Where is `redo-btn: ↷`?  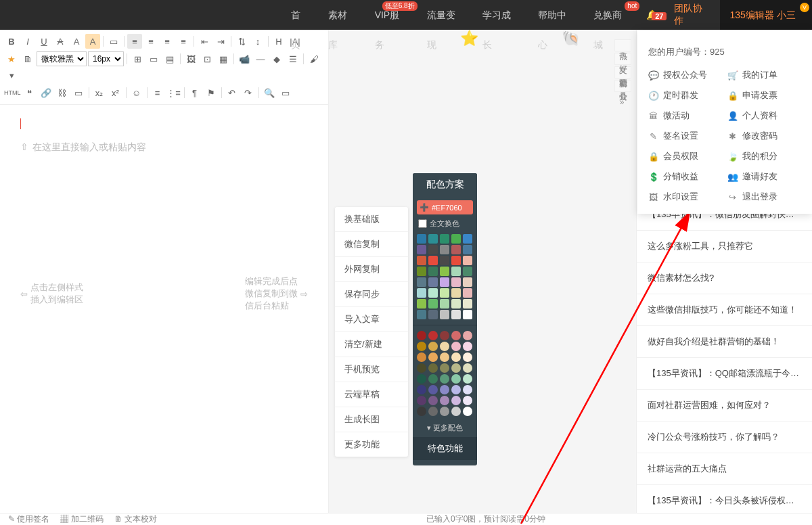
redo-btn: ↷ is located at coordinates (248, 93).